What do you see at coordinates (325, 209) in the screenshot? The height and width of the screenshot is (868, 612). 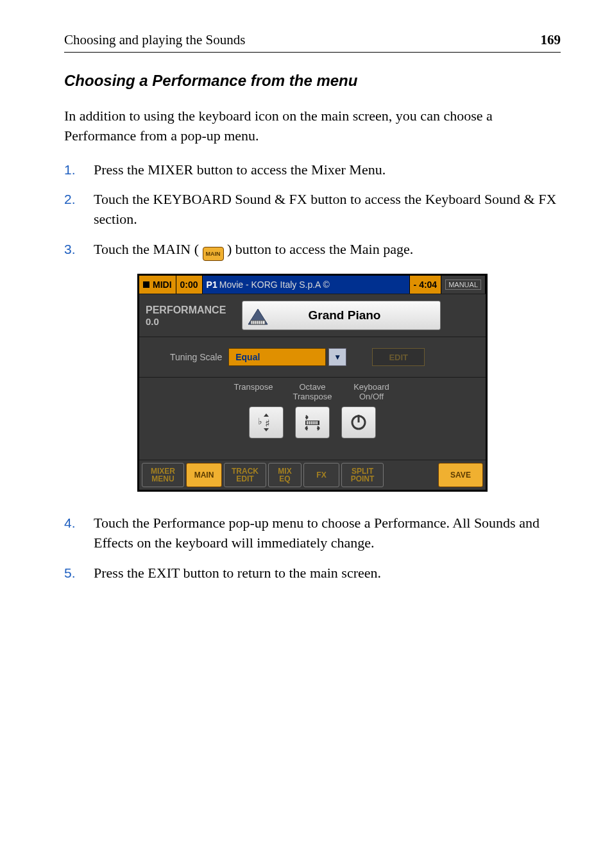 I see `step-text: Touch the KEYBOARD Sound & FX button to …` at bounding box center [325, 209].